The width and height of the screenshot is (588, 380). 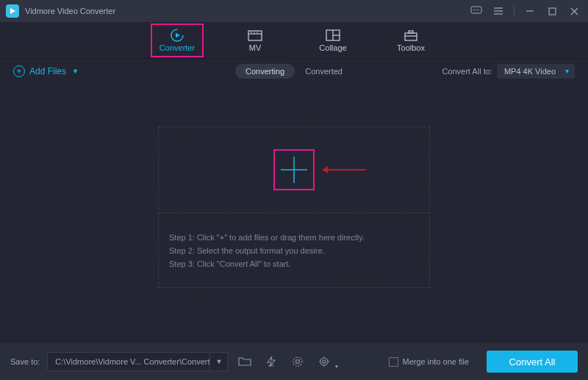 What do you see at coordinates (19, 71) in the screenshot?
I see `plus-circle-icon: +` at bounding box center [19, 71].